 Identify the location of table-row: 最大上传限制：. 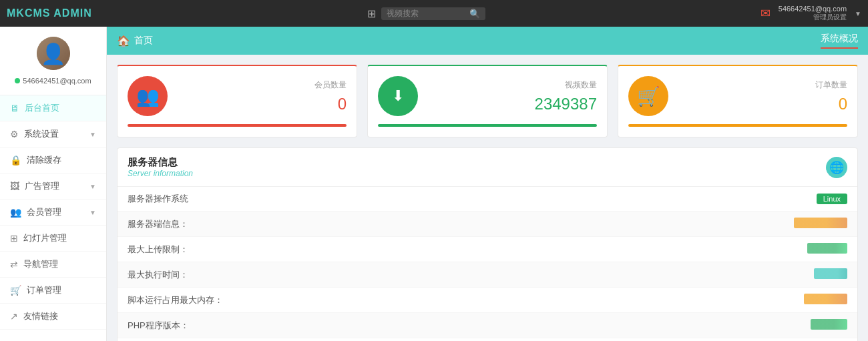
(487, 250).